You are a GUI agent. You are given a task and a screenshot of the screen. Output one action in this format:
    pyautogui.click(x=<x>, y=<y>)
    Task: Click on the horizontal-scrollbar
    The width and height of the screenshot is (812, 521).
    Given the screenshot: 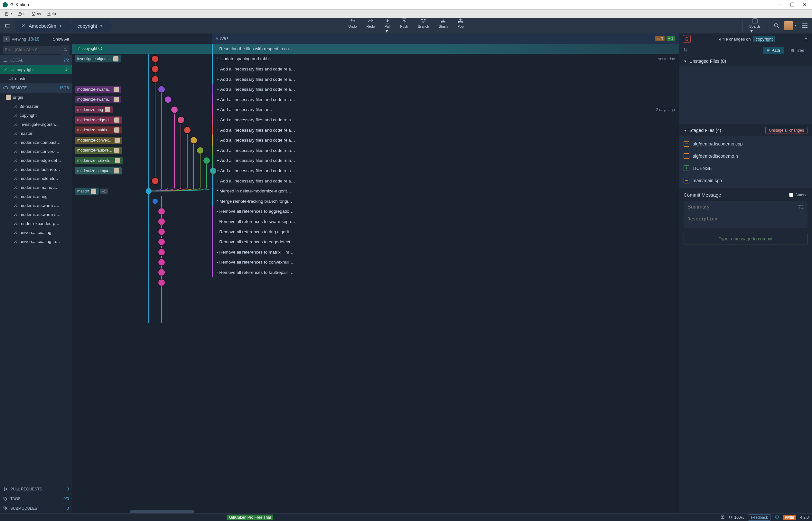 What is the action you would take?
    pyautogui.click(x=376, y=512)
    